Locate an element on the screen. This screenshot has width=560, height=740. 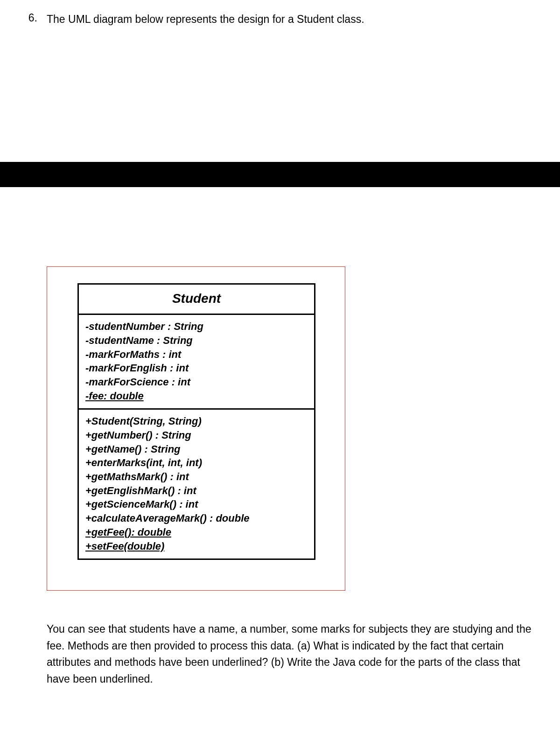
uml-method-row: +getName() : String is located at coordinates (196, 449).